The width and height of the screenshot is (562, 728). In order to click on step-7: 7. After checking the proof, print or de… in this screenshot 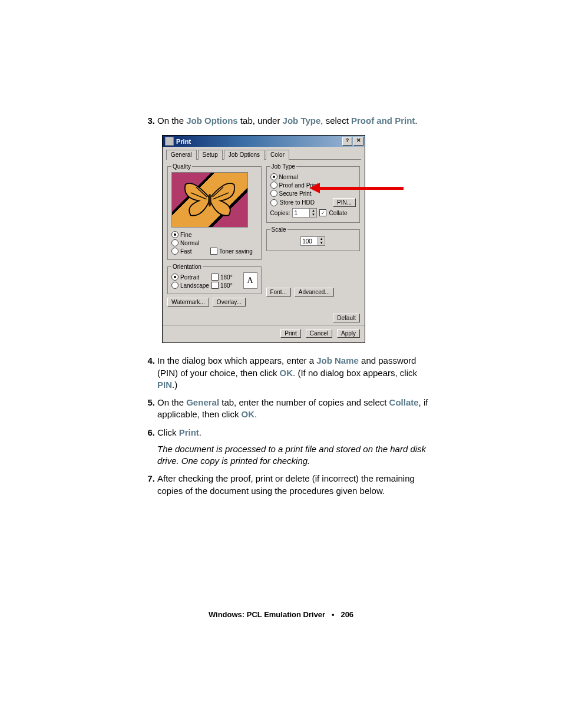, I will do `click(292, 485)`.